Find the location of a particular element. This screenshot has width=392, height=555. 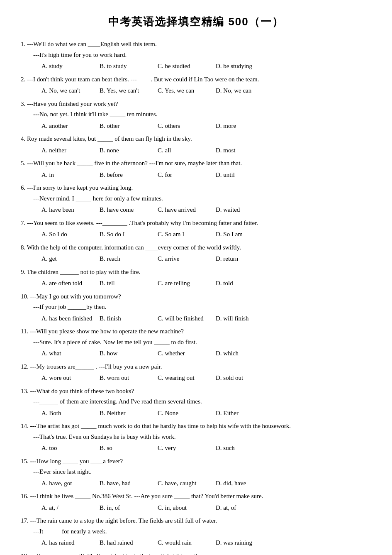

options-line-1: A. studyB. to studyC. be studiedD. be st… is located at coordinates (207, 66).